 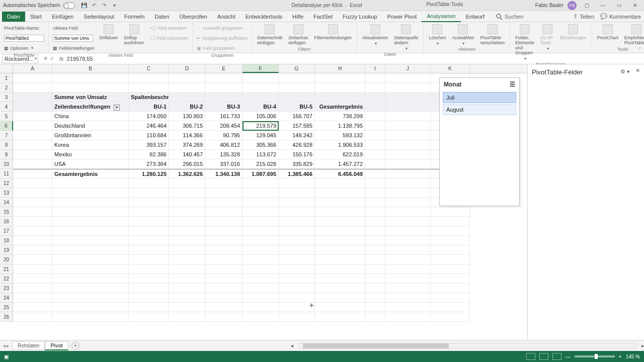 What do you see at coordinates (134, 17) in the screenshot?
I see `tab-formulas: Formeln` at bounding box center [134, 17].